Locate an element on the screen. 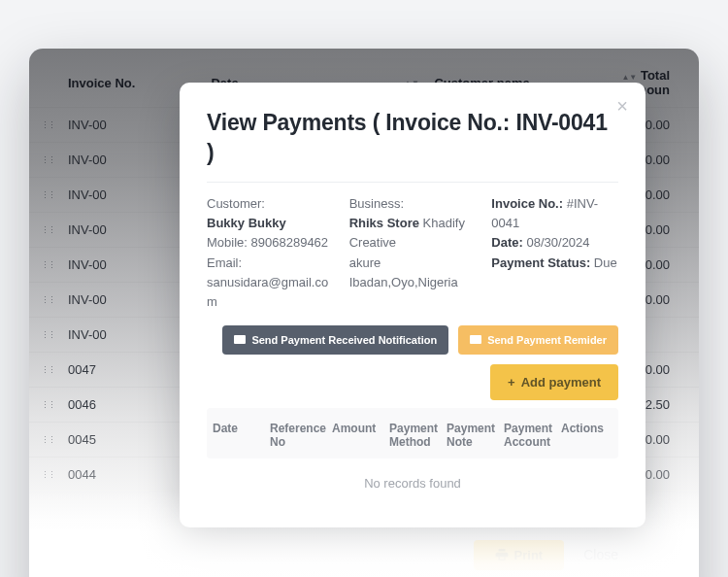  col-header-invoice: Invoice No. is located at coordinates (126, 84).